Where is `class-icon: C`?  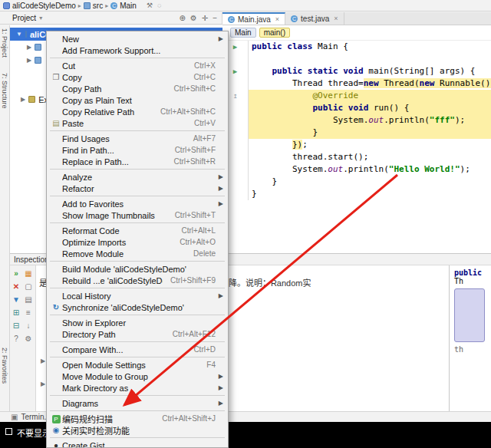
class-icon: C is located at coordinates (232, 20).